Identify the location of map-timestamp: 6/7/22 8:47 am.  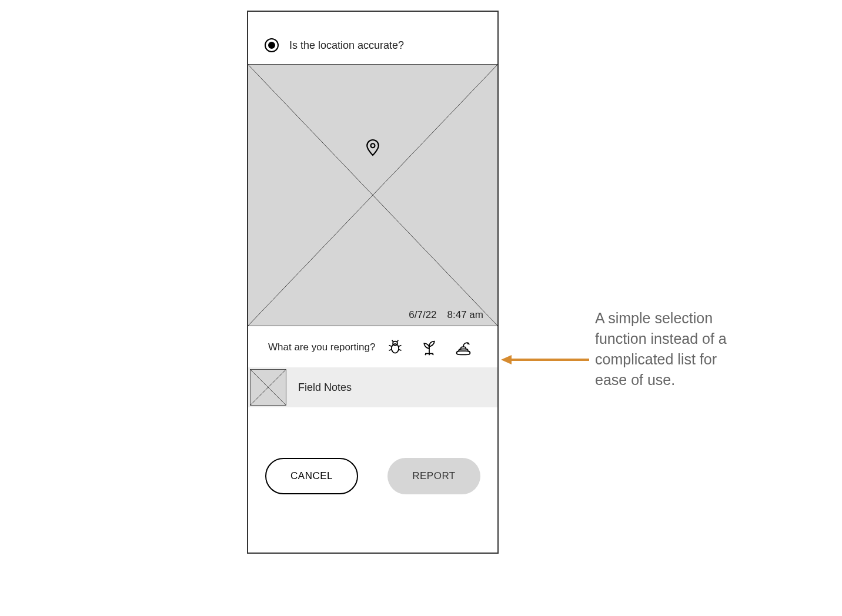
(446, 315).